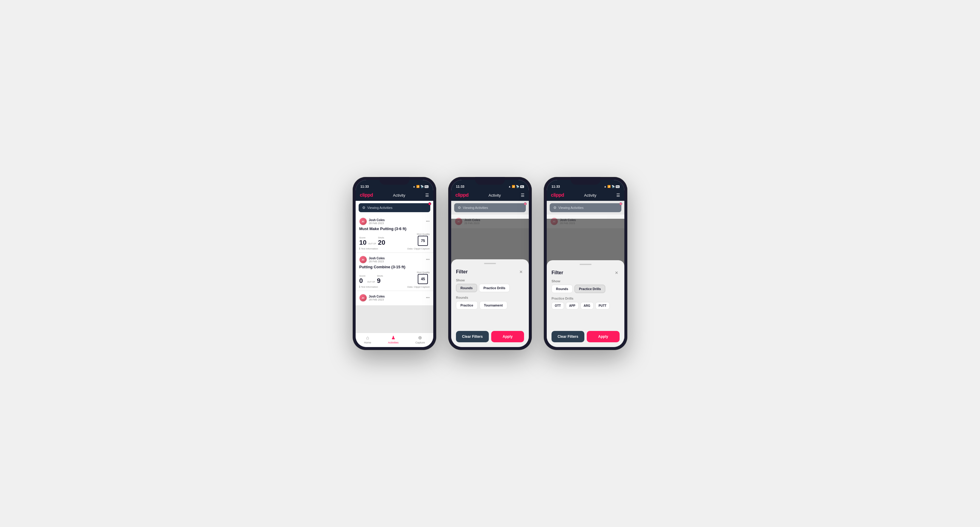 This screenshot has height=527, width=980. What do you see at coordinates (393, 343) in the screenshot?
I see `nav-activities-label-1: Activities` at bounding box center [393, 343].